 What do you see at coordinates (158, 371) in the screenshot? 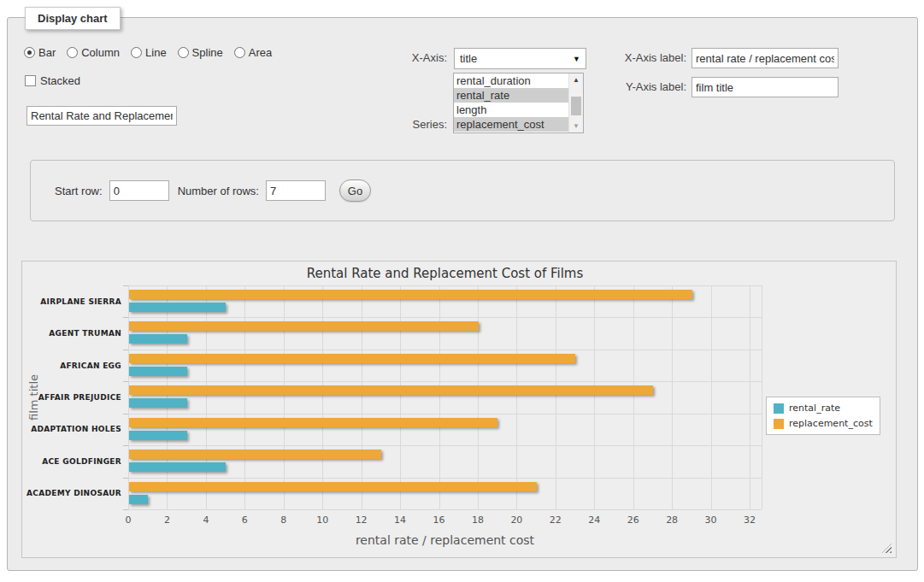
I see `bar-rental-rate-african-egg` at bounding box center [158, 371].